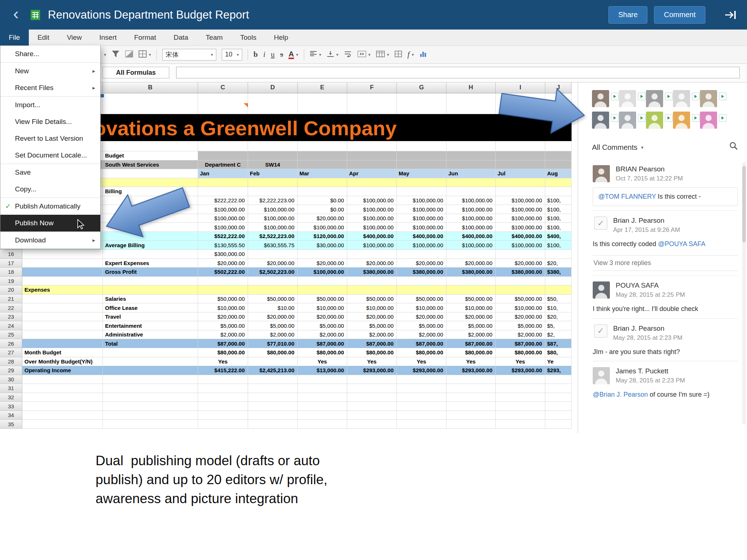 This screenshot has height=560, width=747. Describe the element at coordinates (11, 326) in the screenshot. I see `row-header: 24` at that location.